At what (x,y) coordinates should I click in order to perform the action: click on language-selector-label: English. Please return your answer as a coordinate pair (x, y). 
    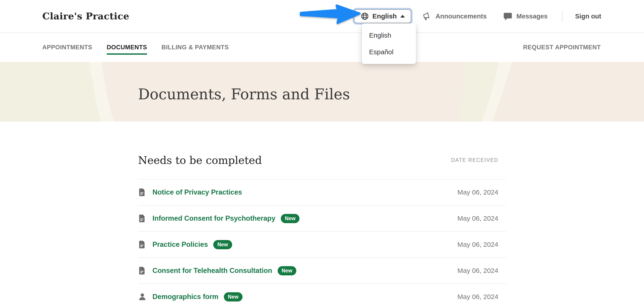
    Looking at the image, I should click on (384, 16).